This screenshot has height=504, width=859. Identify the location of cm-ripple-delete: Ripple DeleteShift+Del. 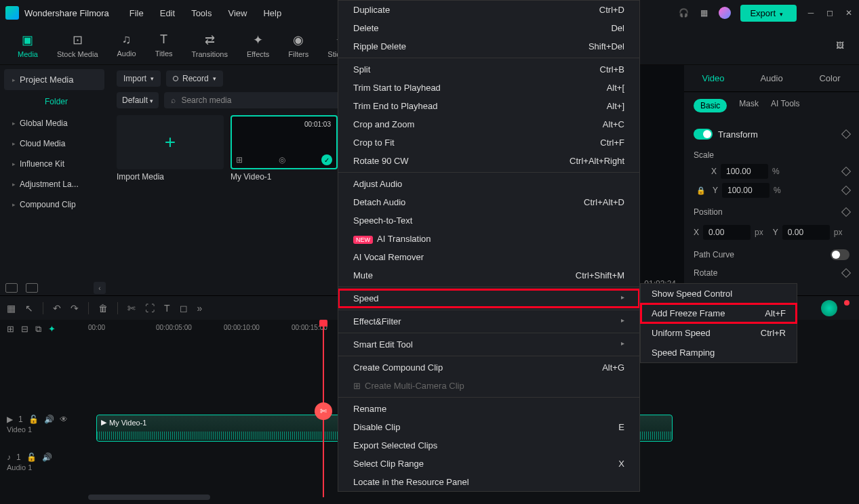
(489, 46).